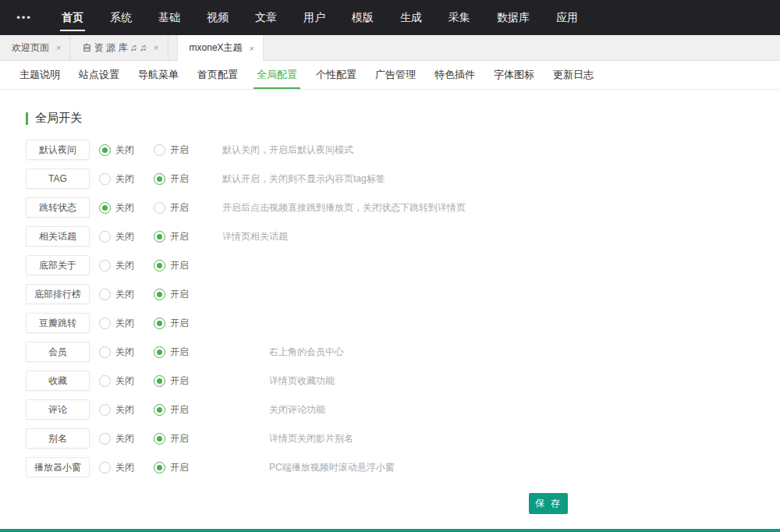 This screenshot has height=532, width=780. Describe the element at coordinates (459, 17) in the screenshot. I see `top-nav-item-8: 采集` at that location.